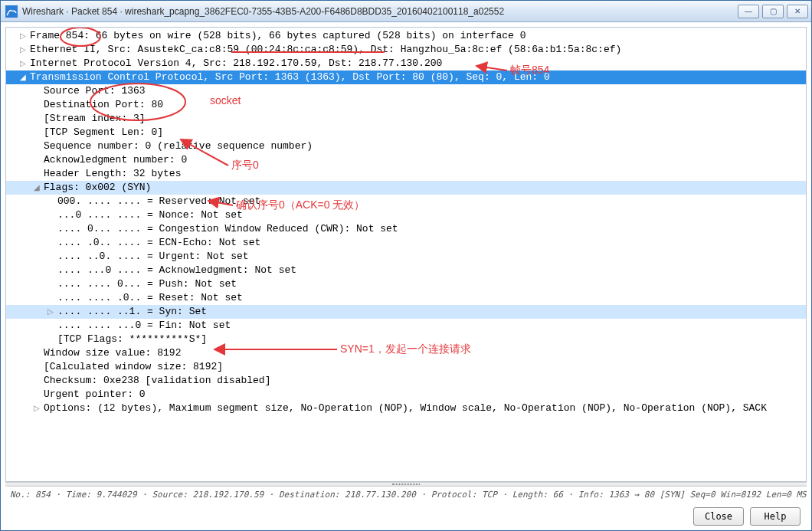  Describe the element at coordinates (406, 381) in the screenshot. I see `tree-row: Checksum: 0xe238 [validation disabled]` at that location.